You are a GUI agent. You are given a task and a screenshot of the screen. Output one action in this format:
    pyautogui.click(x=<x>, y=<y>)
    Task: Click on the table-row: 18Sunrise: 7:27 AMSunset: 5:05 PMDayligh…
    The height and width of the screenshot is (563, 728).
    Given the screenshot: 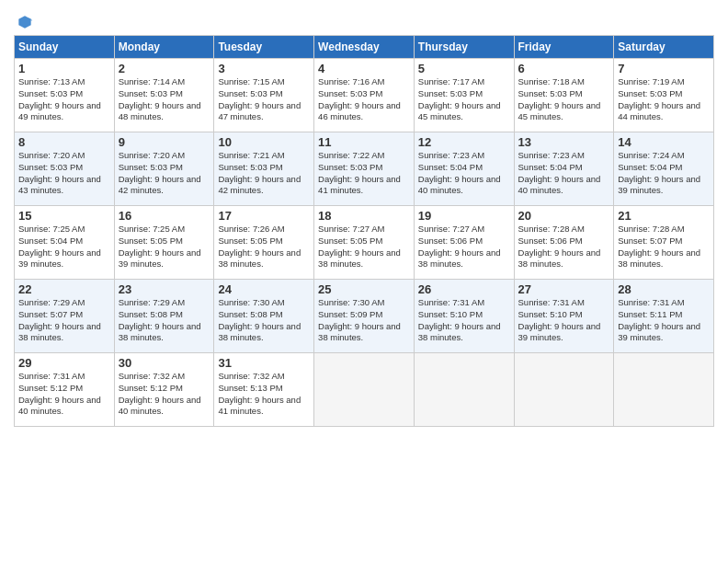 What is the action you would take?
    pyautogui.click(x=364, y=243)
    